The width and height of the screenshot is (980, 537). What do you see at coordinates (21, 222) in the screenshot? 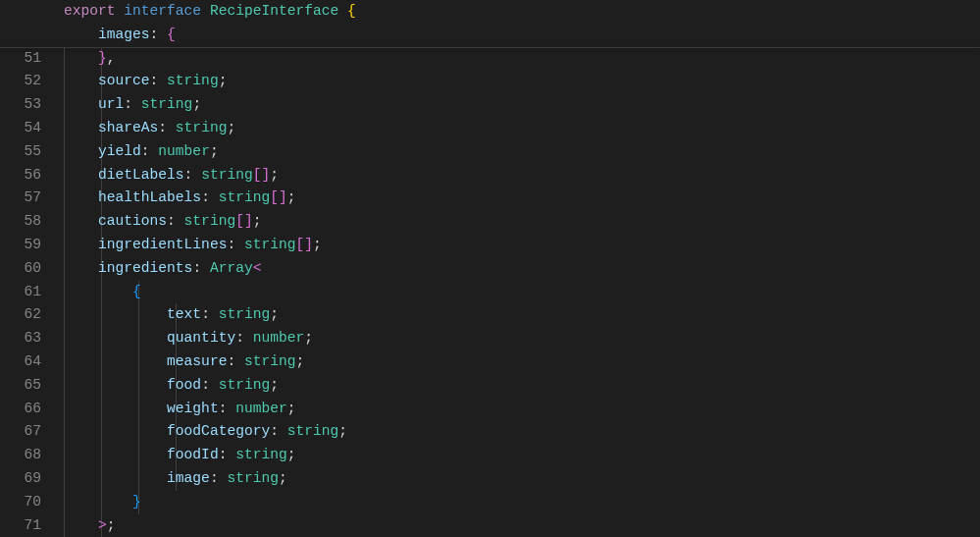
I see `line-number: 58` at bounding box center [21, 222].